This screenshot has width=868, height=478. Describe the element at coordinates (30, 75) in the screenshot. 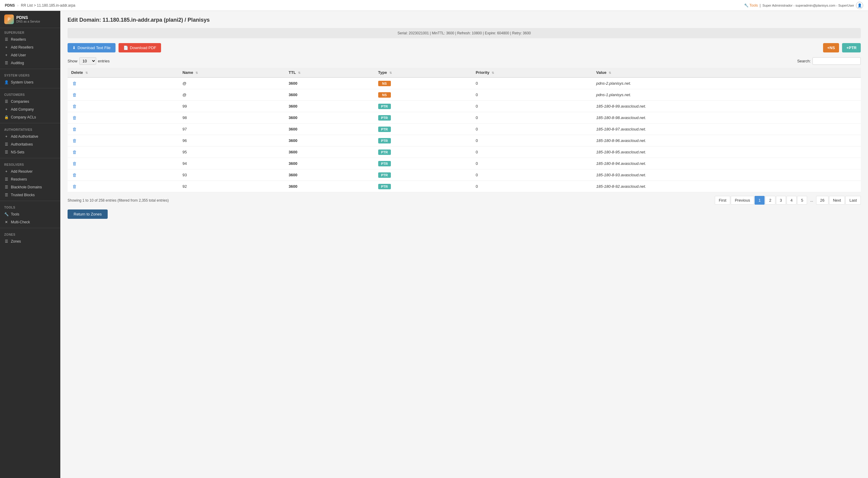

I see `section-system-users: System Users` at that location.